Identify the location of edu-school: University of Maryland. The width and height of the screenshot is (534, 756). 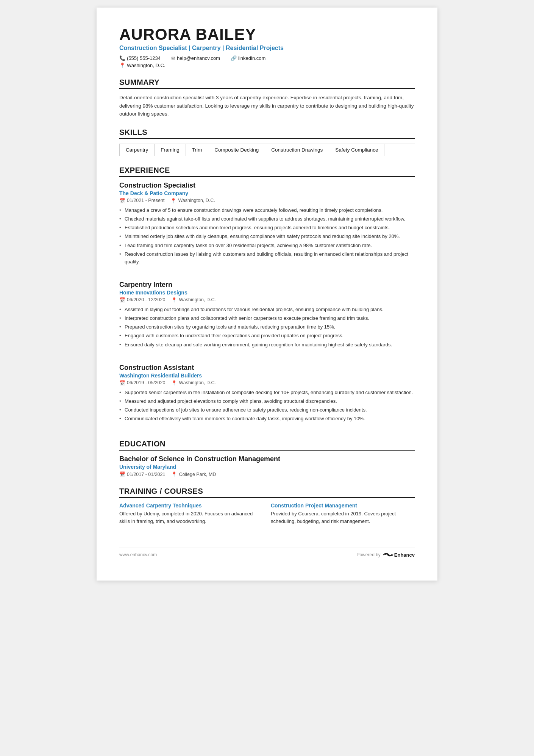
(267, 467).